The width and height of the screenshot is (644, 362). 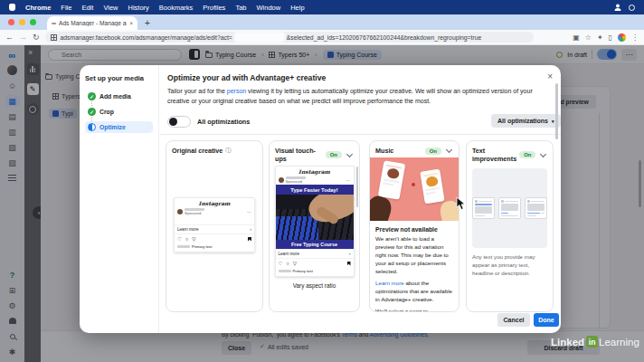 What do you see at coordinates (289, 37) in the screenshot?
I see `address-bar: adsmanager.facebook.com/adsmanager/manag…` at bounding box center [289, 37].